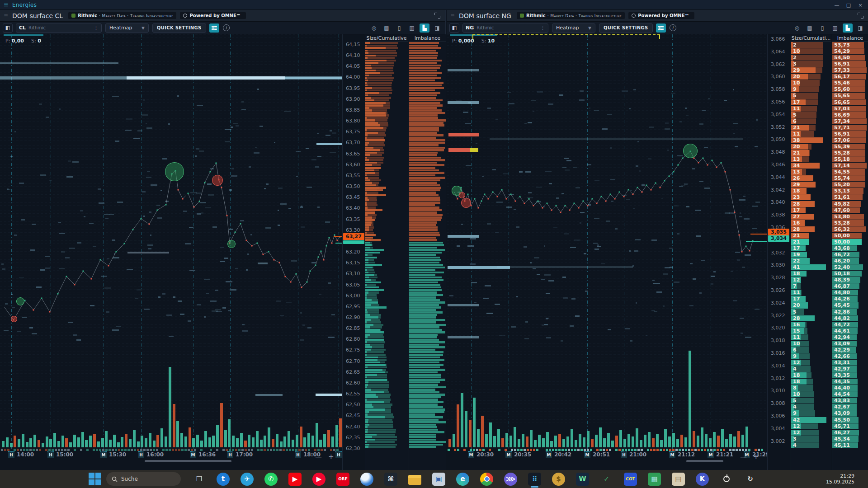  What do you see at coordinates (271, 479) in the screenshot?
I see `whatsapp-icon: ✆` at bounding box center [271, 479].